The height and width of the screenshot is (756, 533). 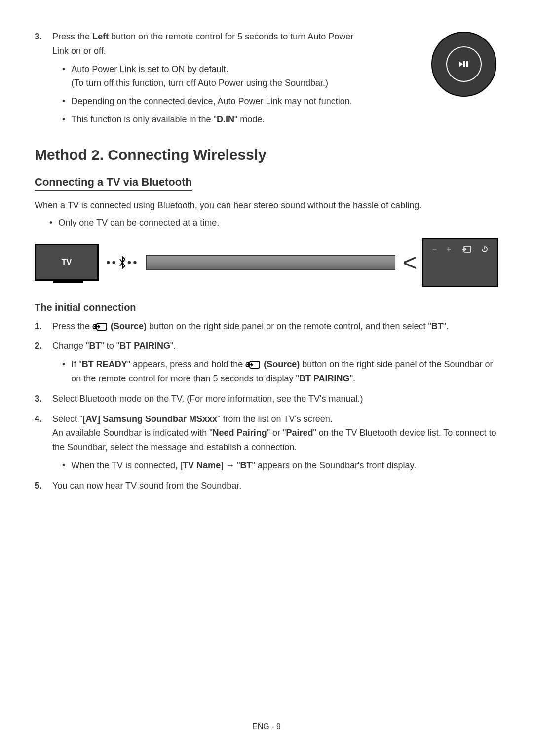 What do you see at coordinates (266, 327) in the screenshot?
I see `step-1: 1. Press the (Source) button on the righ…` at bounding box center [266, 327].